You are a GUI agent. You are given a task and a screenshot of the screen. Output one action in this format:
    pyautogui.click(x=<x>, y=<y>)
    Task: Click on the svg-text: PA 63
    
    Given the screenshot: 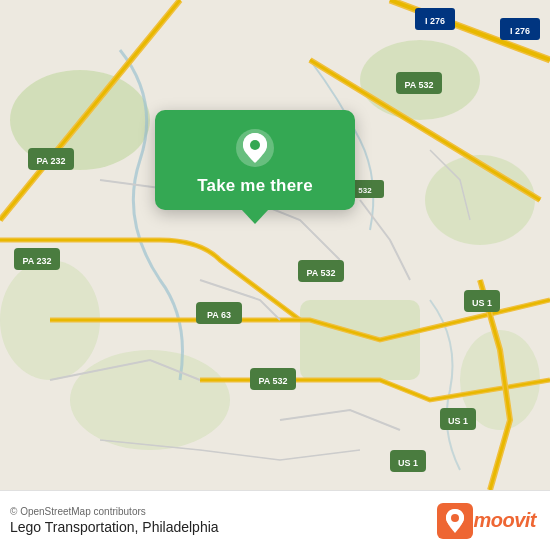 What is the action you would take?
    pyautogui.click(x=219, y=315)
    